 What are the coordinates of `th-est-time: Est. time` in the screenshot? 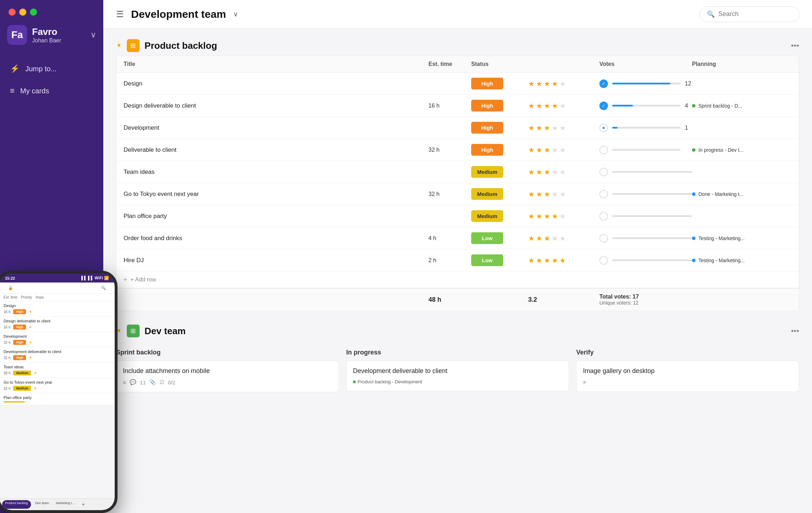 It's located at (450, 64).